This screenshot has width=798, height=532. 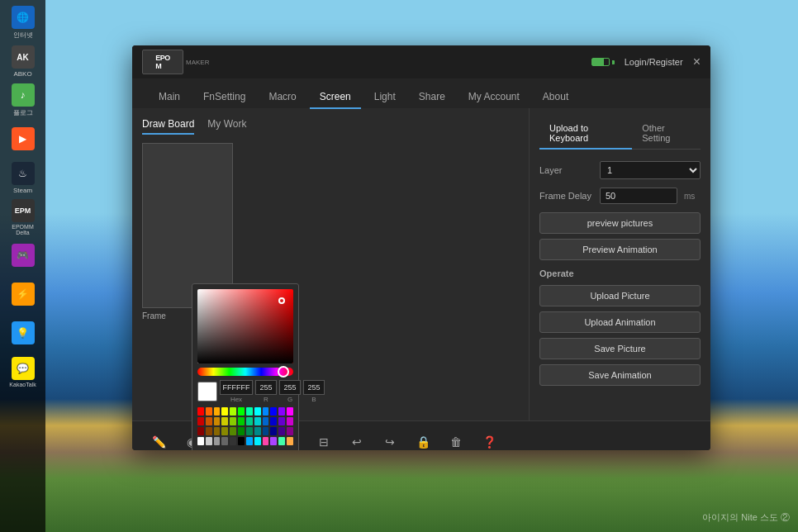 What do you see at coordinates (666, 134) in the screenshot?
I see `tab-other-setting: Other Setting` at bounding box center [666, 134].